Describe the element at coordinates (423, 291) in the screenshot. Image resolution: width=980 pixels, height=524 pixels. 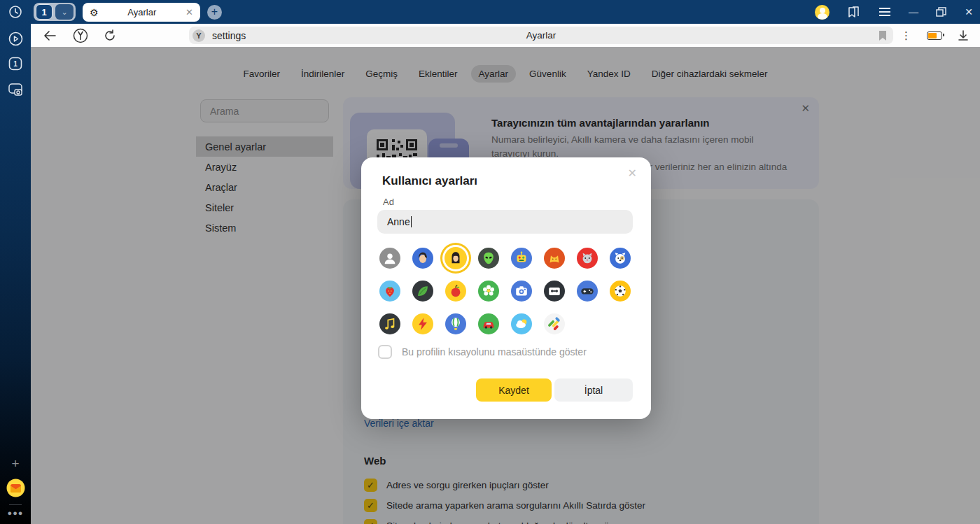
I see `avatar-option-leaf` at that location.